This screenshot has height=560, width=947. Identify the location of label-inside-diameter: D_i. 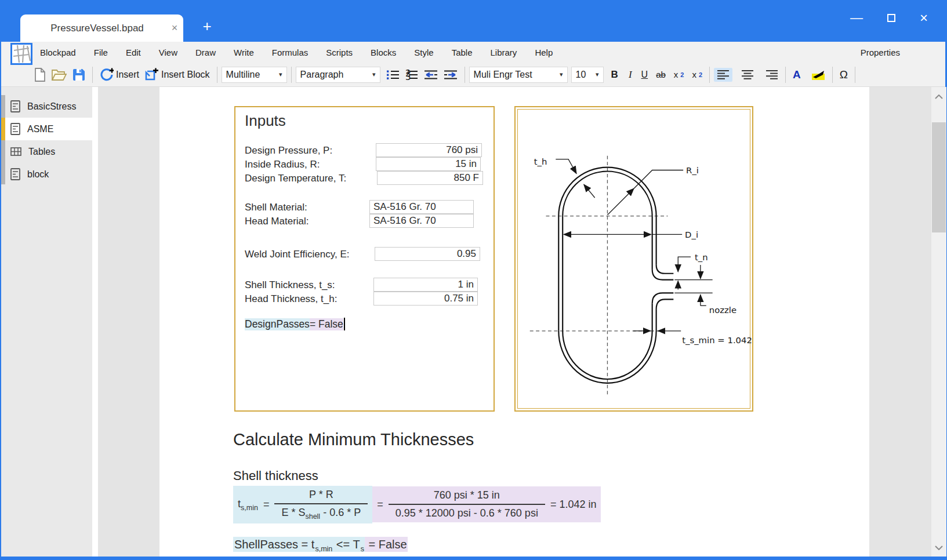
(691, 235).